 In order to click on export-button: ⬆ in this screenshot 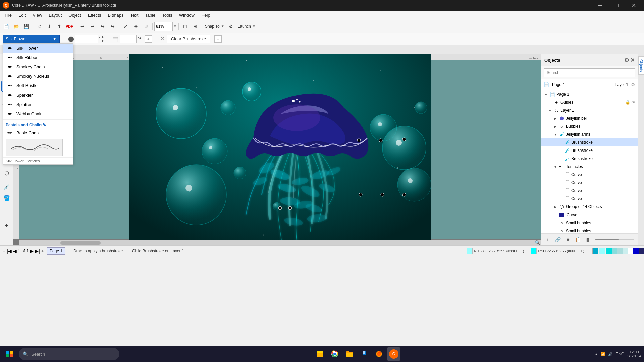, I will do `click(59, 26)`.